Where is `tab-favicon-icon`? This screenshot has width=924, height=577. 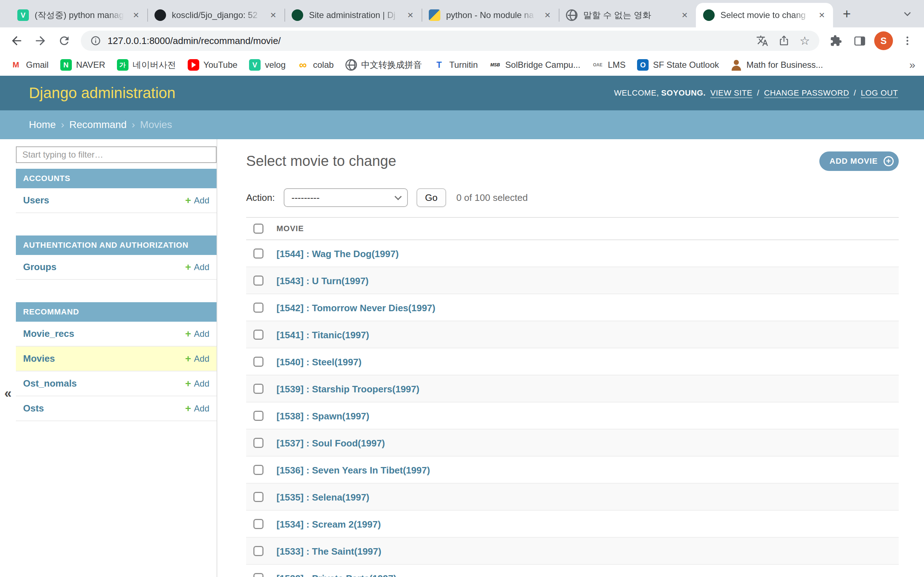 tab-favicon-icon is located at coordinates (23, 15).